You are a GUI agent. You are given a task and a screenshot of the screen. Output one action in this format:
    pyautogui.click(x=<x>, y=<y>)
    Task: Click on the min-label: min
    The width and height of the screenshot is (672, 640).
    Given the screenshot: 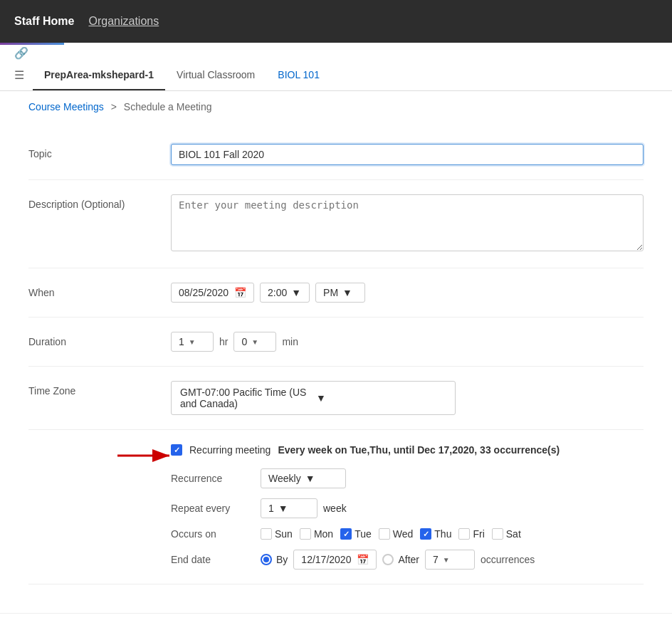 What is the action you would take?
    pyautogui.click(x=290, y=342)
    